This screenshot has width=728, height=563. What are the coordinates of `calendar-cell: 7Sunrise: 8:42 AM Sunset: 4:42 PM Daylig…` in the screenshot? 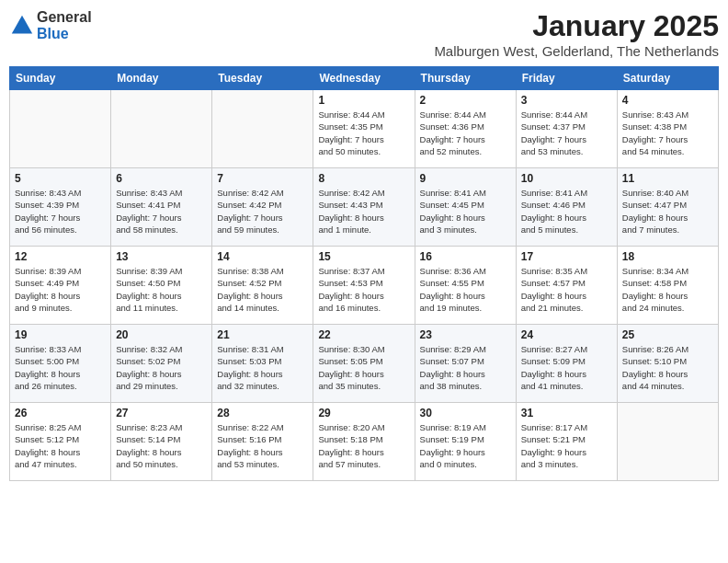 It's located at (263, 208).